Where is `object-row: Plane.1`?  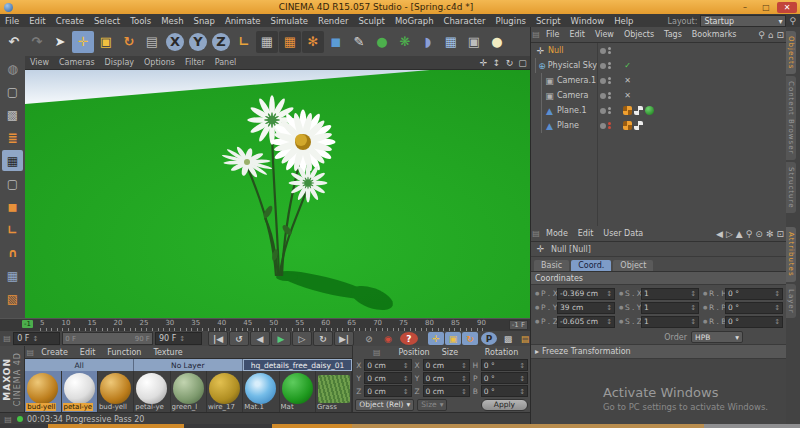 object-row: Plane.1 is located at coordinates (659, 110).